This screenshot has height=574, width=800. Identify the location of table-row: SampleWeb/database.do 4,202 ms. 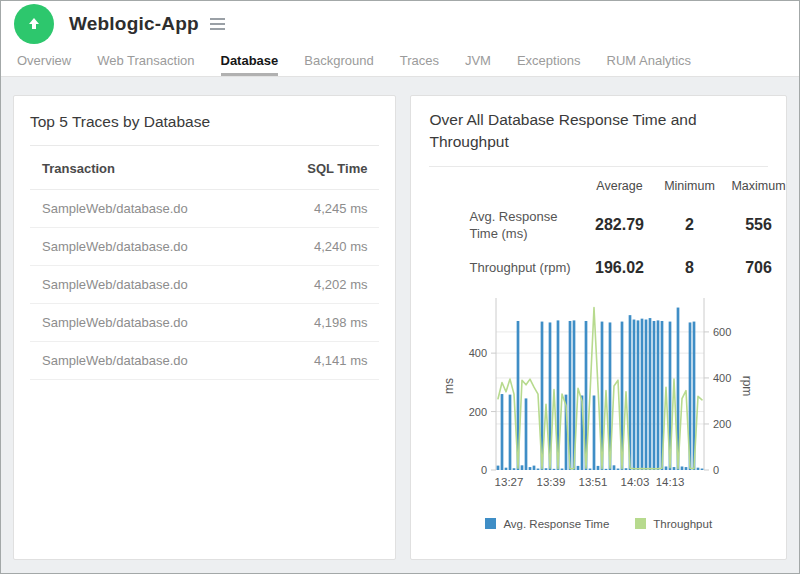
(204, 285).